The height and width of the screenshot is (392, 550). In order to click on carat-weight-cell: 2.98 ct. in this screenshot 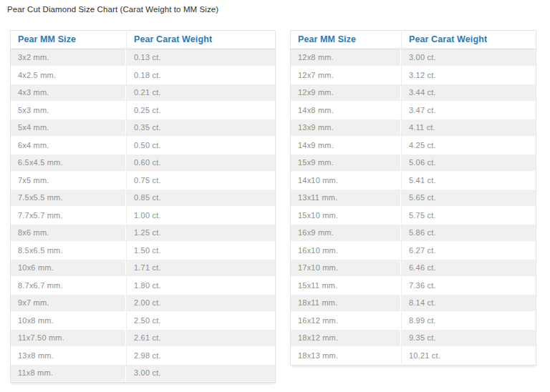, I will do `click(201, 356)`.